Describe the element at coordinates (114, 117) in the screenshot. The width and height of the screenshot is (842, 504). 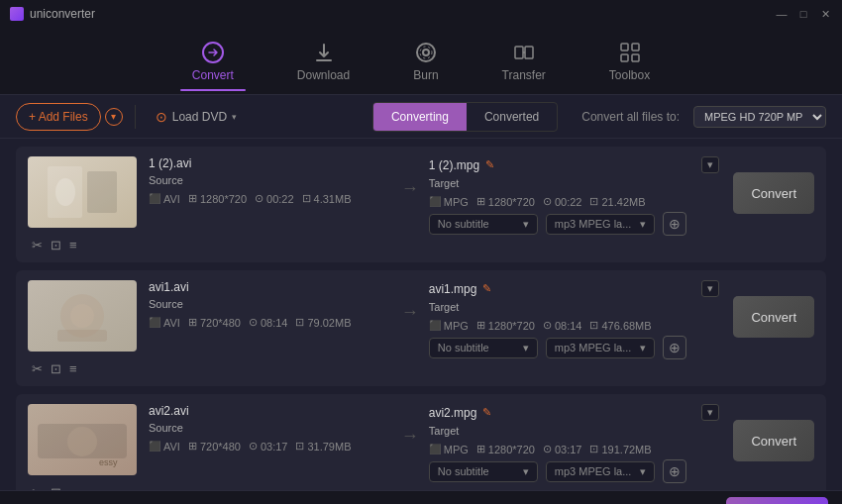
I see `add-files-dropdown-arrow: ▾` at that location.